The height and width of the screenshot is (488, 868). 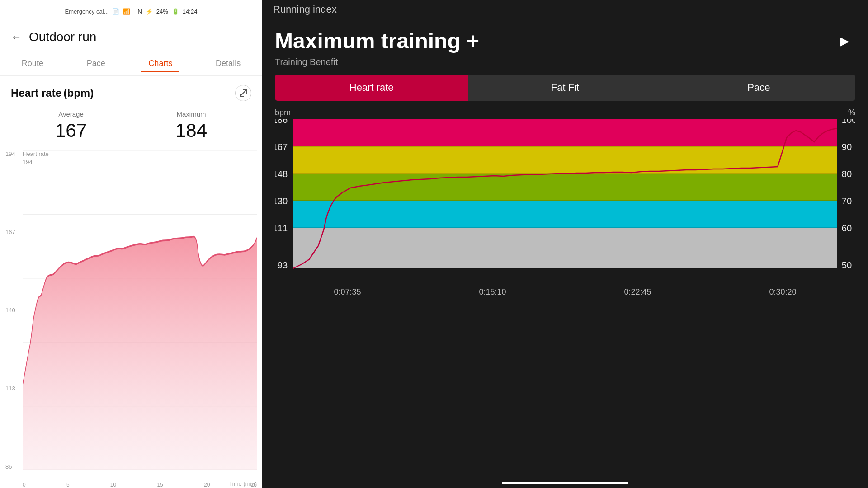 I want to click on running-index-label: Running index, so click(x=305, y=9).